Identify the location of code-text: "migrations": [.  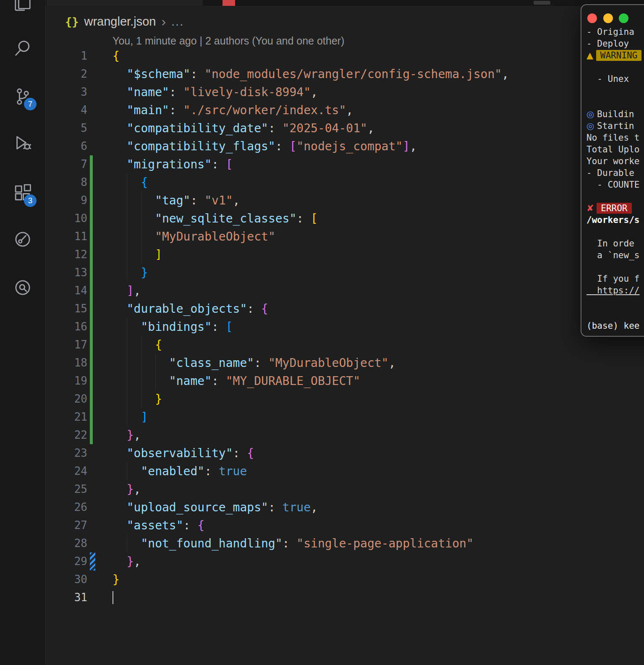
(173, 165).